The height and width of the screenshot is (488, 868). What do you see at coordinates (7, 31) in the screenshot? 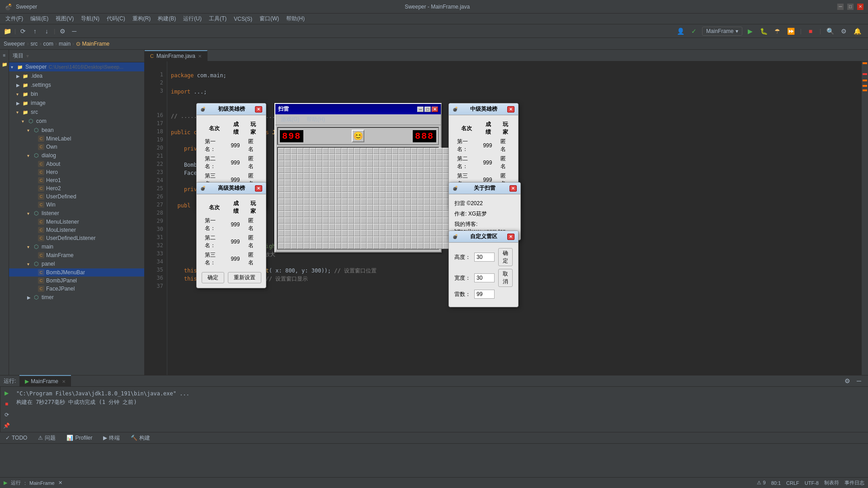
I see `toolbar-project-icon: 📁` at bounding box center [7, 31].